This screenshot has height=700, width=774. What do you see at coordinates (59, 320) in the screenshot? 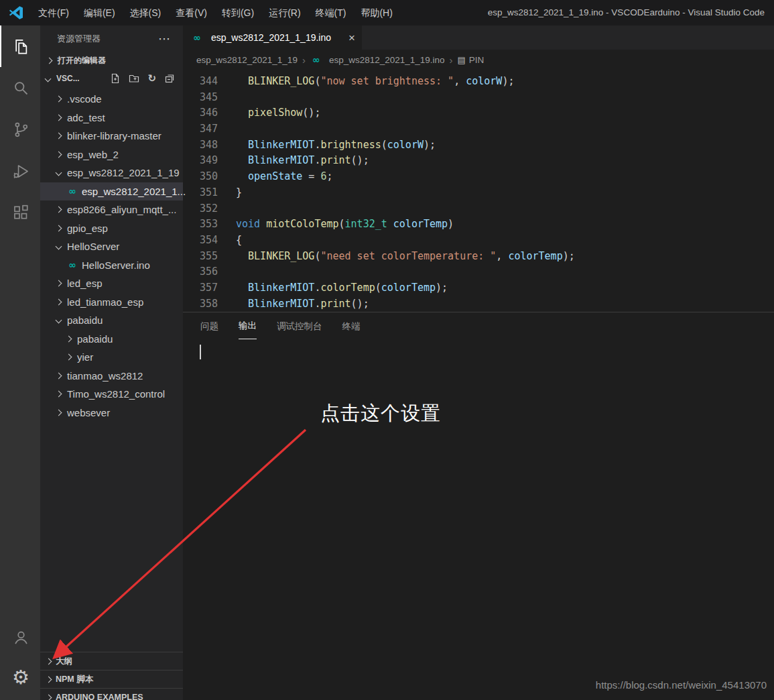
I see `chevron-down-icon` at bounding box center [59, 320].